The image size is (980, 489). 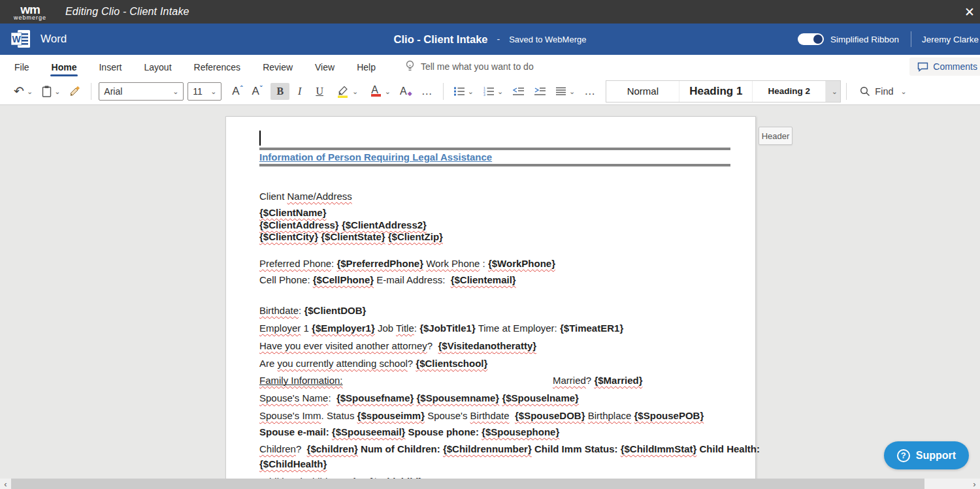 What do you see at coordinates (716, 91) in the screenshot?
I see `style-heading1: Heading 1` at bounding box center [716, 91].